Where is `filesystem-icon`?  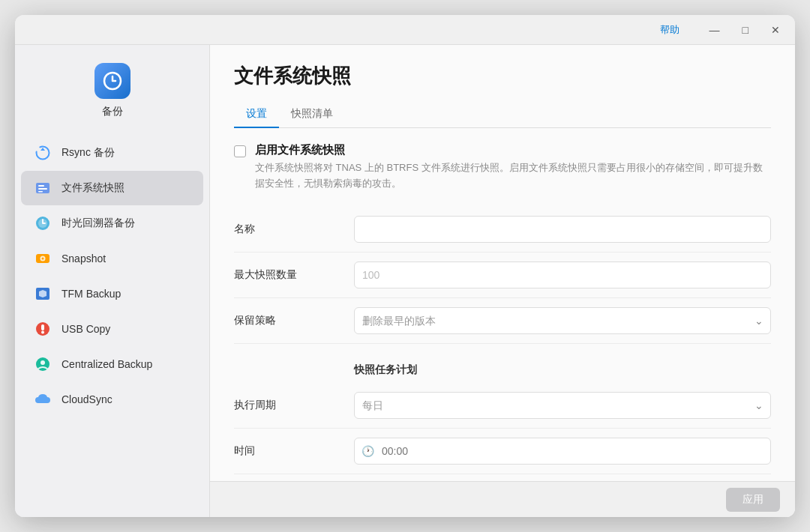
filesystem-icon is located at coordinates (43, 188).